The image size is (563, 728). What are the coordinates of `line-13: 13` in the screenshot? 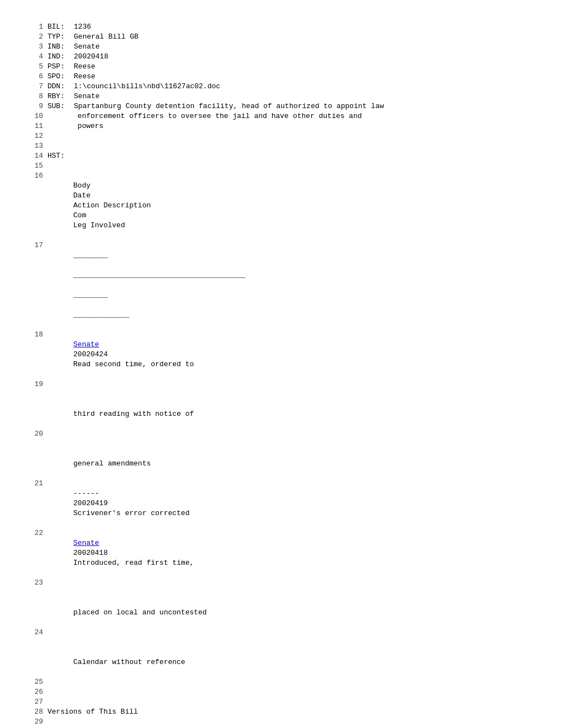 It's located at (282, 146).